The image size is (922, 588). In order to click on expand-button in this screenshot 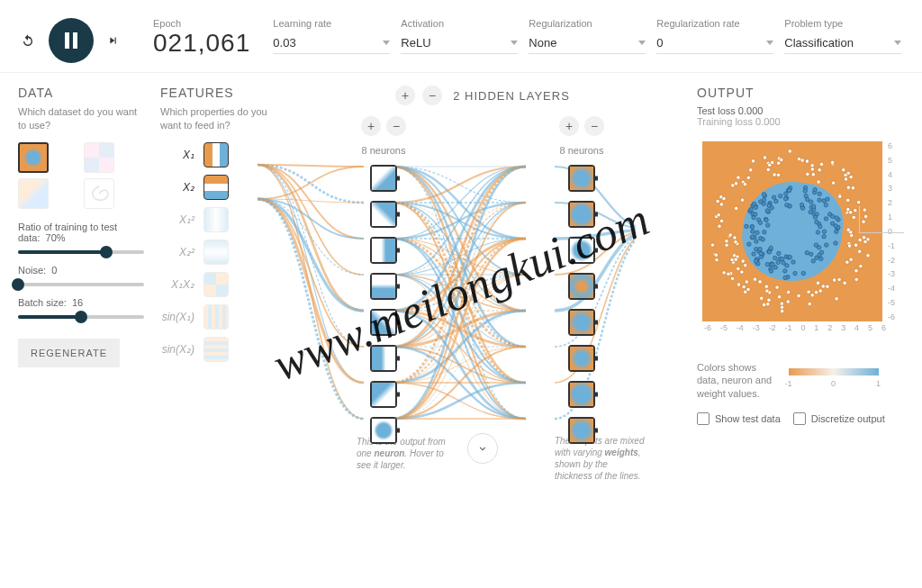, I will do `click(483, 448)`.